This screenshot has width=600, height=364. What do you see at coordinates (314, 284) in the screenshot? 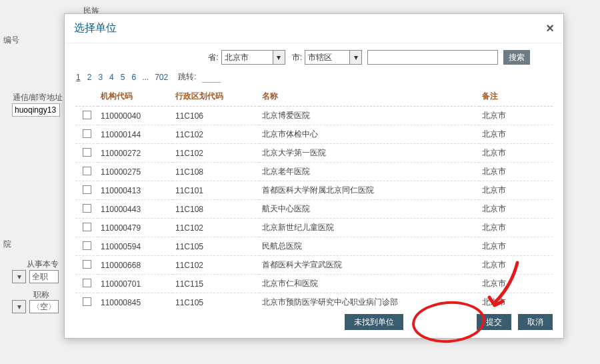
I see `table-row: 11000070111C115北京市仁和医院北京市` at bounding box center [314, 284].